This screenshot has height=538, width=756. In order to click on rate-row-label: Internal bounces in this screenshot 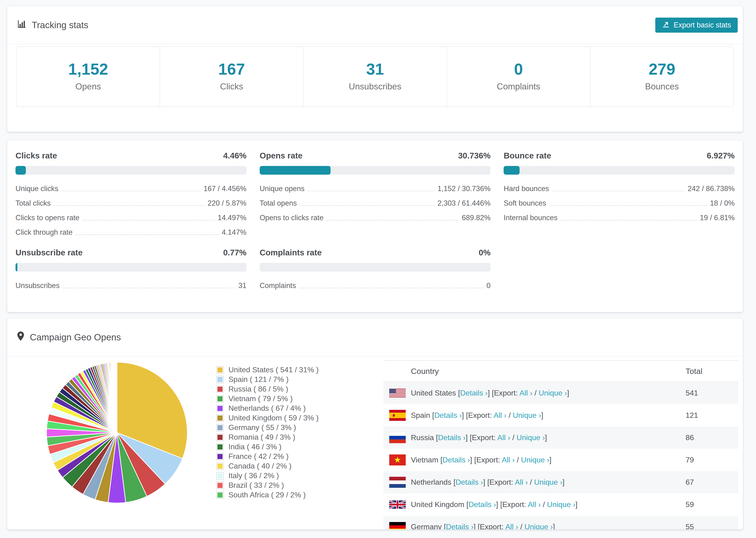, I will do `click(530, 218)`.